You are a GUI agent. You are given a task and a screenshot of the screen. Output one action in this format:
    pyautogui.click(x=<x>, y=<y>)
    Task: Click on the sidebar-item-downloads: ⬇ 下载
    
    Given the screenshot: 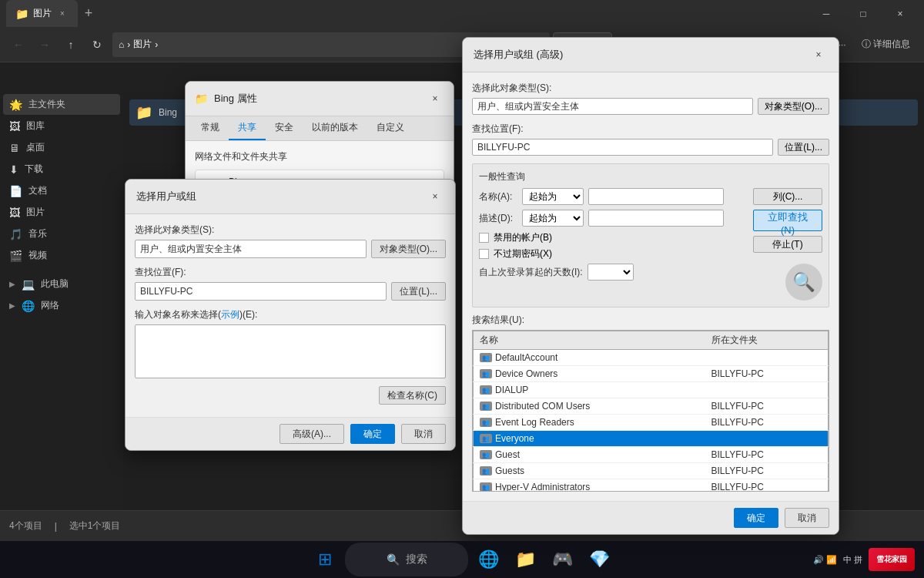 What is the action you would take?
    pyautogui.click(x=62, y=170)
    